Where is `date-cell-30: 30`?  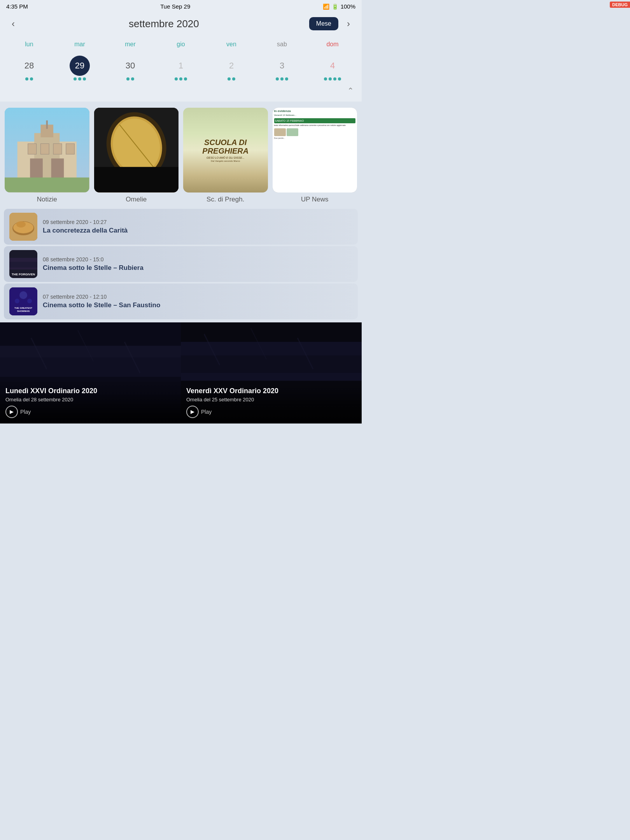
date-cell-30: 30 is located at coordinates (130, 68).